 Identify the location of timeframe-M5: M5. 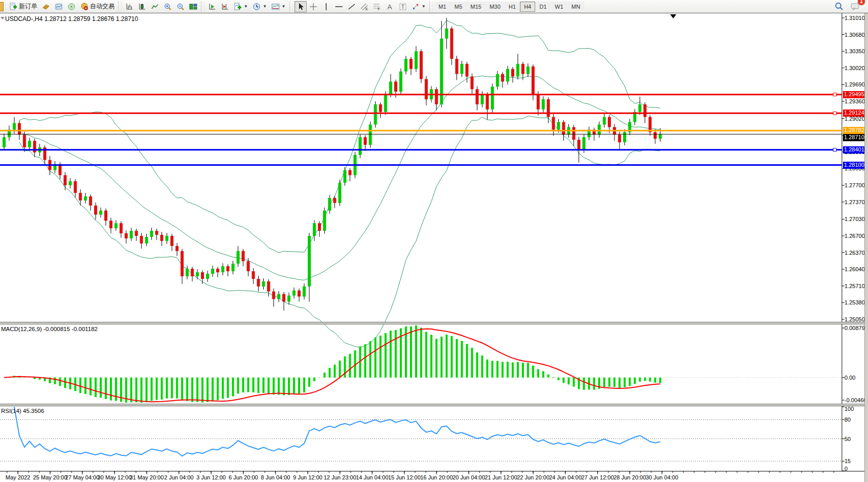
(458, 7).